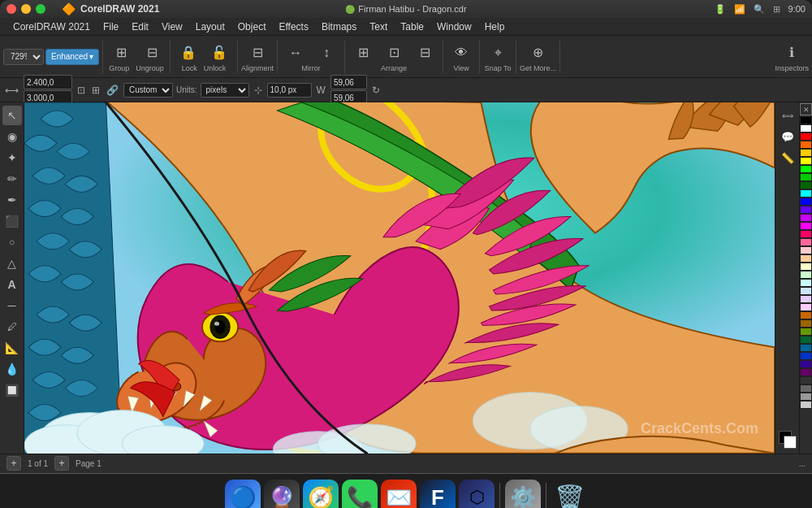 The image size is (812, 508). I want to click on ungroup-button: ⊟, so click(152, 52).